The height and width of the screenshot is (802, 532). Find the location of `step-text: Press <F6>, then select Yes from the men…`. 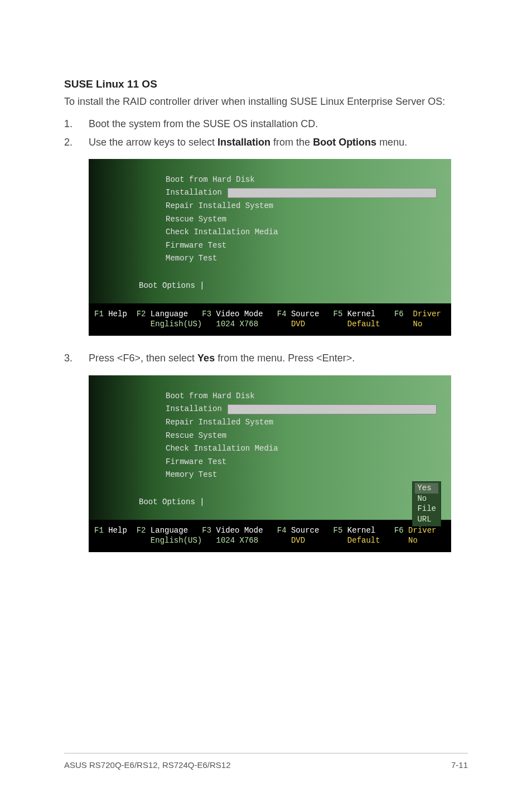

step-text: Press <F6>, then select Yes from the men… is located at coordinates (222, 358).